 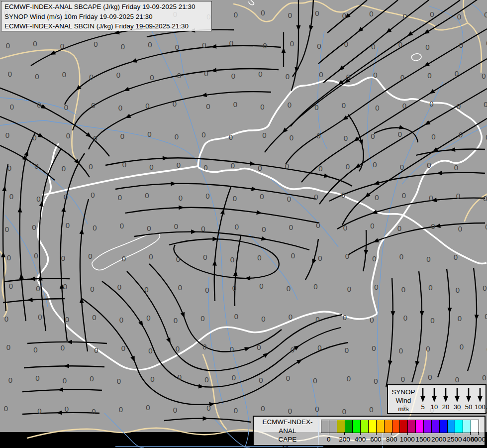 What do you see at coordinates (446, 407) in the screenshot?
I see `wind-speed-label: 20` at bounding box center [446, 407].